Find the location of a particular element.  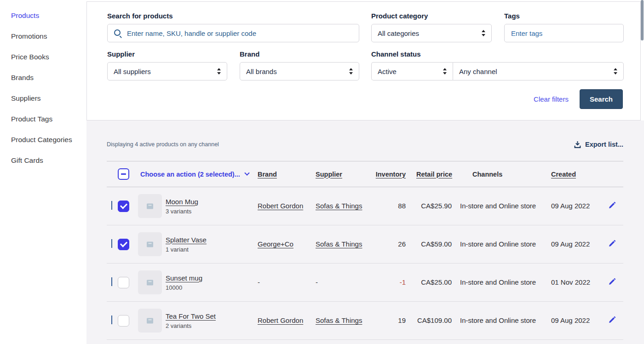

brand-link: - is located at coordinates (259, 282).